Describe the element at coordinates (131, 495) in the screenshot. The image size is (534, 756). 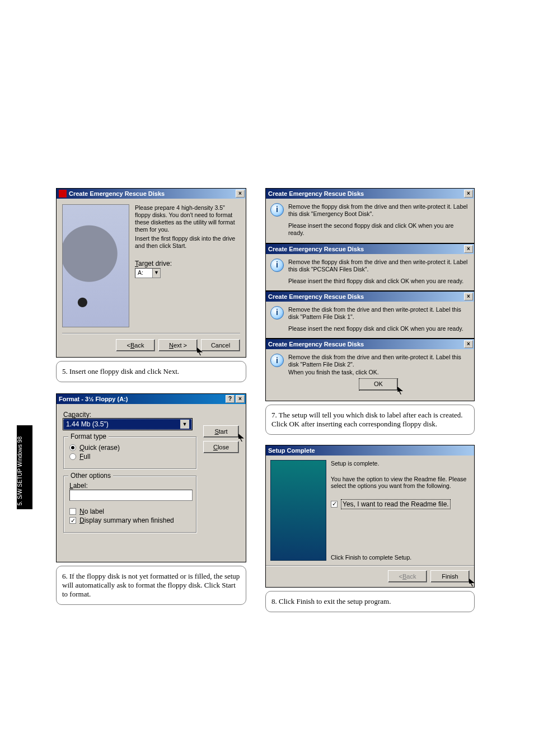
I see `label-input` at that location.